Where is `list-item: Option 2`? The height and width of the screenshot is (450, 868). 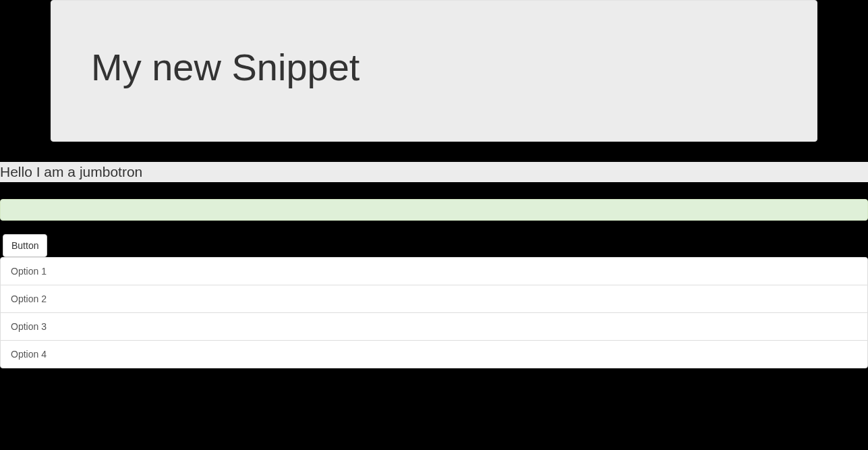 list-item: Option 2 is located at coordinates (434, 299).